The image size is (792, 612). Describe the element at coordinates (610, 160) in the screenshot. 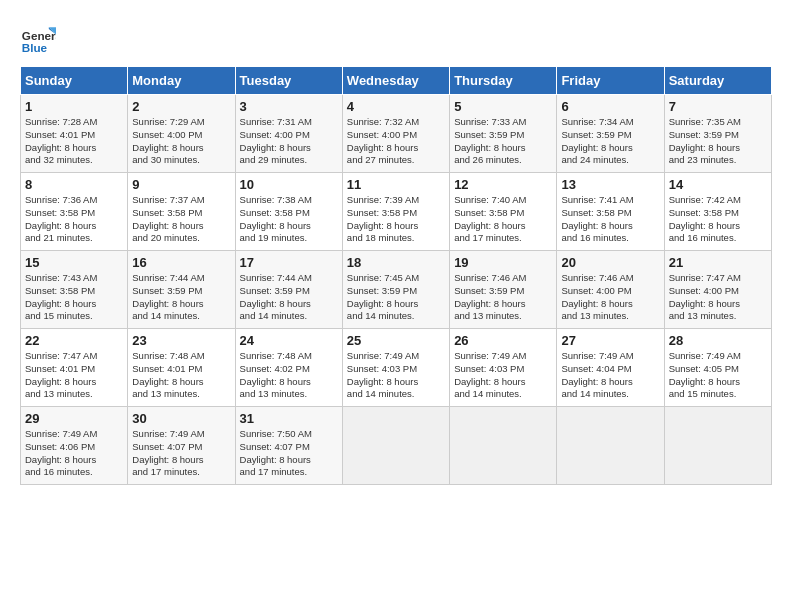

I see `cell-line: and 24 minutes.` at that location.